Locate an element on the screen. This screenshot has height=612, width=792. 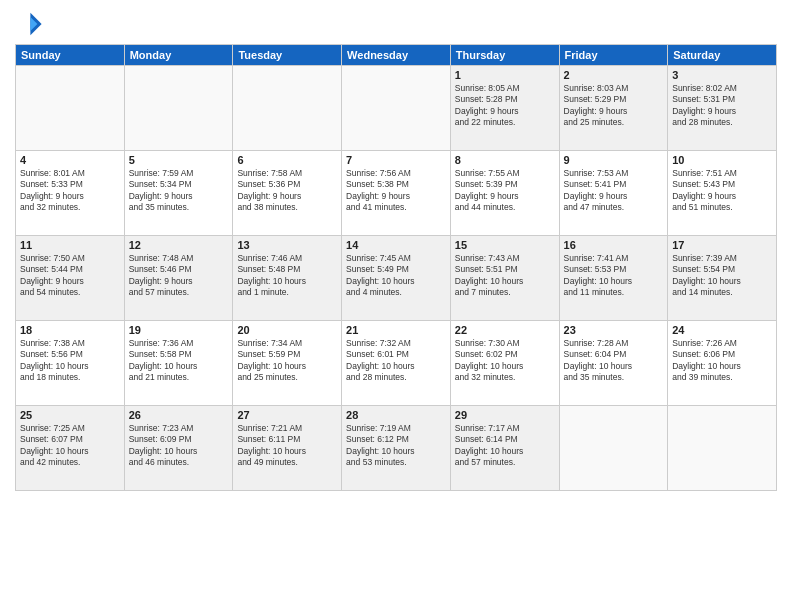
day-info: Sunrise: 7:23 AM Sunset: 6:09 PM Dayligh… is located at coordinates (179, 446).